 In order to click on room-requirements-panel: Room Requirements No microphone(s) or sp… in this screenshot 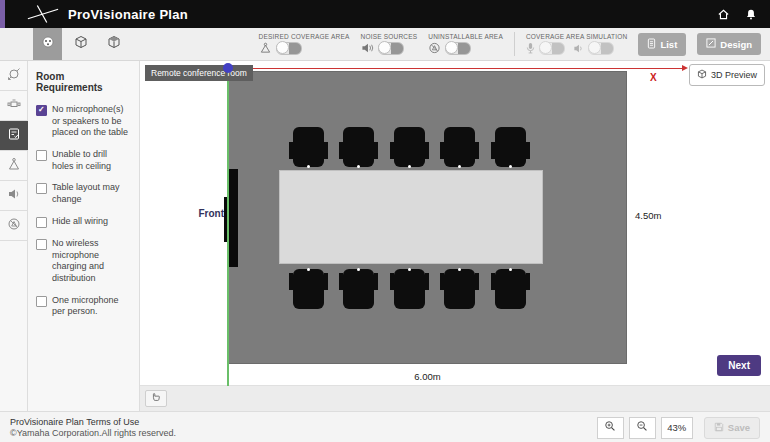, I will do `click(84, 236)`.